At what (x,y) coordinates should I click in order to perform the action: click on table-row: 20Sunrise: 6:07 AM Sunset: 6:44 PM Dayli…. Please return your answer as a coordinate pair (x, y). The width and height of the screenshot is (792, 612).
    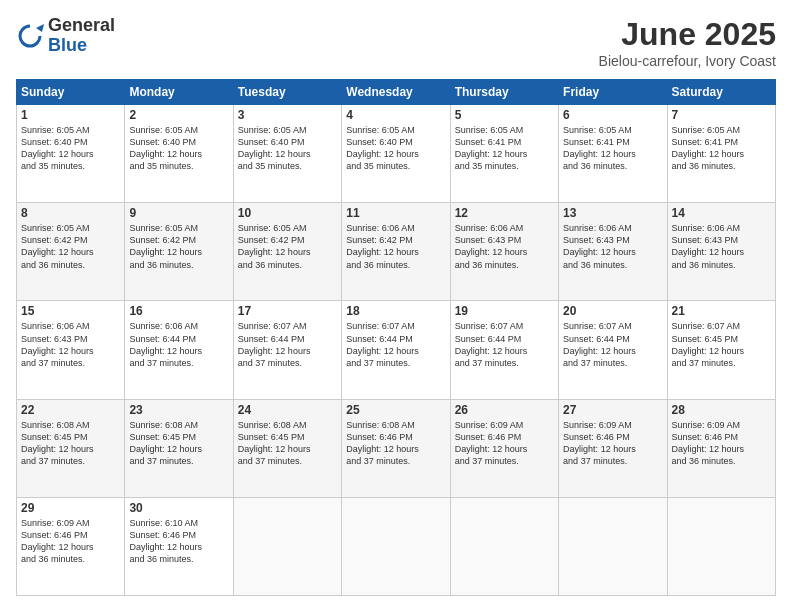
    Looking at the image, I should click on (613, 350).